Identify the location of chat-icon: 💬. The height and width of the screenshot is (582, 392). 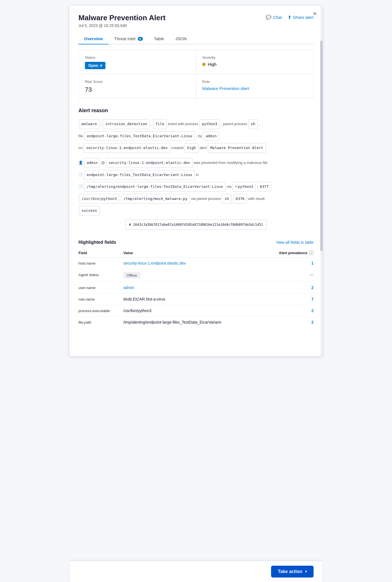
(269, 17).